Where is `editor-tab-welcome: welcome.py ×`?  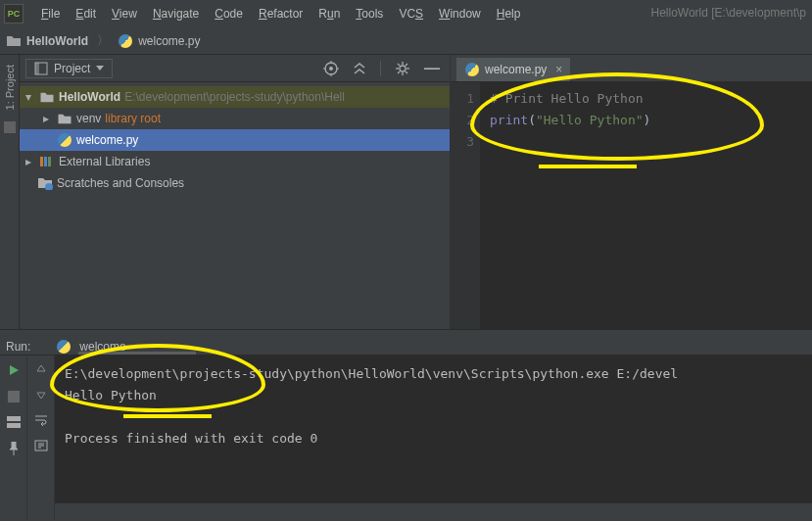
editor-tab-welcome: welcome.py × is located at coordinates (513, 70).